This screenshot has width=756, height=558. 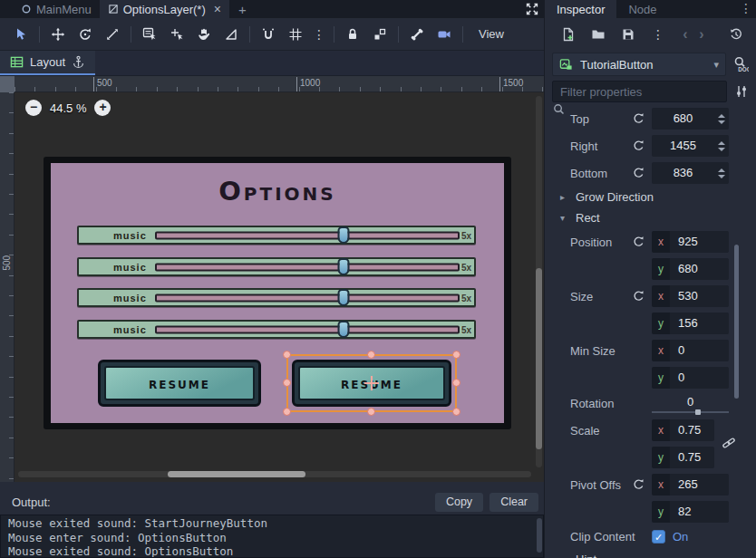 I want to click on distraction-free-icon, so click(x=532, y=9).